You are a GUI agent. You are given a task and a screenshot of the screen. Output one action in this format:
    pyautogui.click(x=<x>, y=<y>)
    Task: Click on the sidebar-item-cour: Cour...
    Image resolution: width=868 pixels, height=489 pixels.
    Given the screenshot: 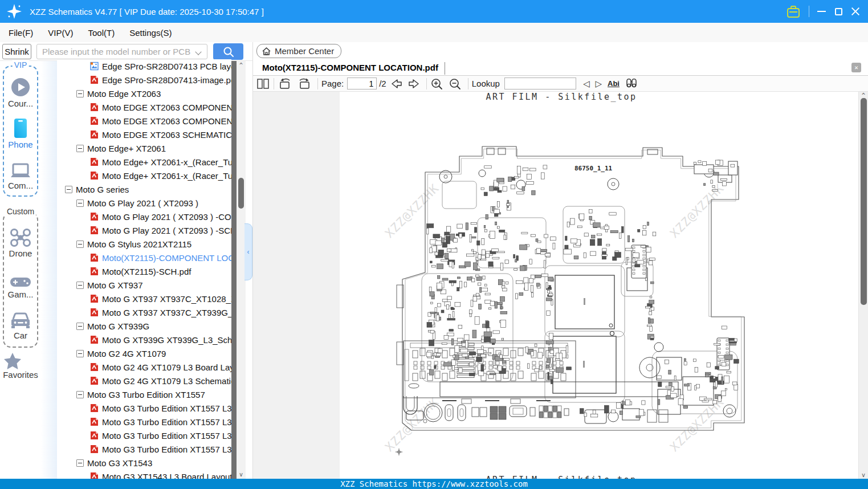 What is the action you would take?
    pyautogui.click(x=21, y=92)
    